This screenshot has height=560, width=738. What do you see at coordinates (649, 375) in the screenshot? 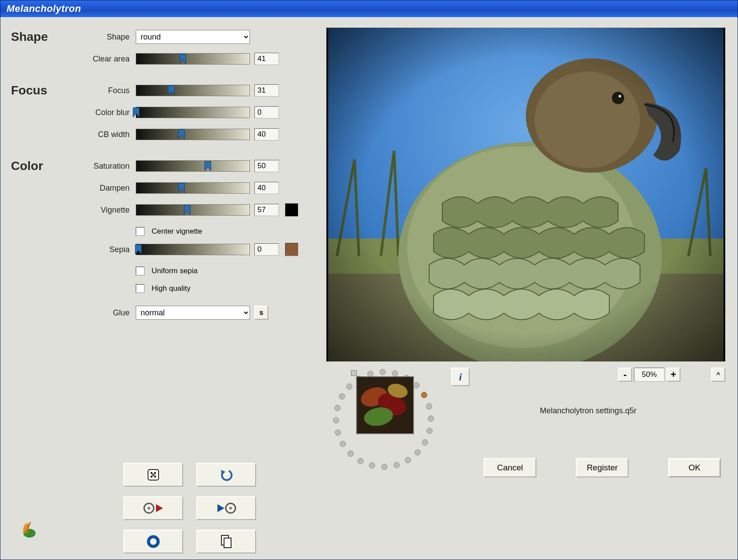
I see `zoom-display: 50%` at bounding box center [649, 375].